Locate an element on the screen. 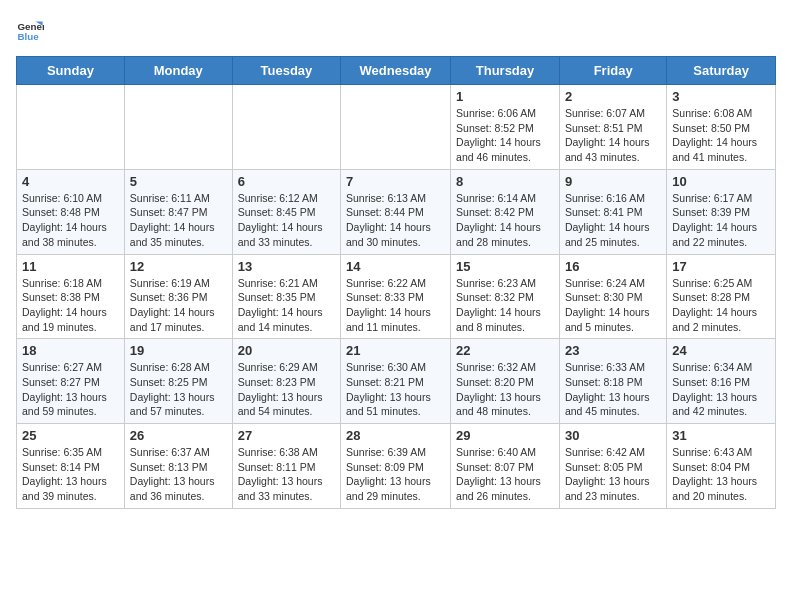 Image resolution: width=792 pixels, height=612 pixels. day-number: 18 is located at coordinates (70, 350).